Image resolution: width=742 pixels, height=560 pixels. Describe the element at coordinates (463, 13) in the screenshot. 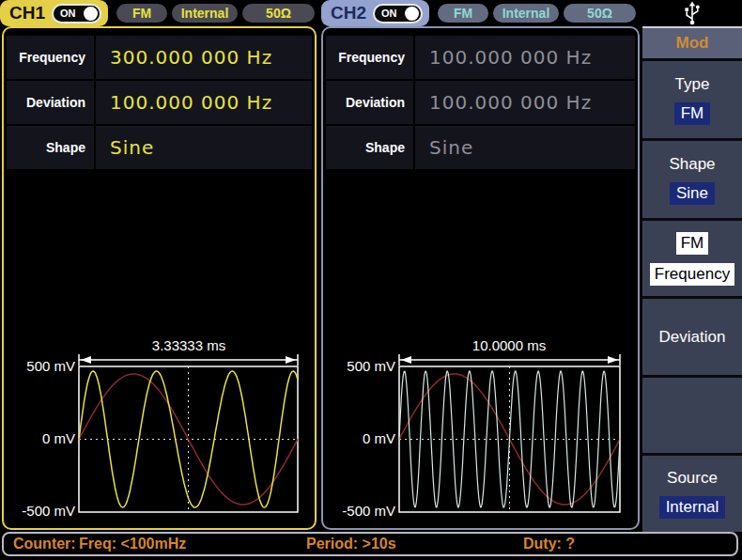

I see `ch2-mod-badge: FM` at that location.